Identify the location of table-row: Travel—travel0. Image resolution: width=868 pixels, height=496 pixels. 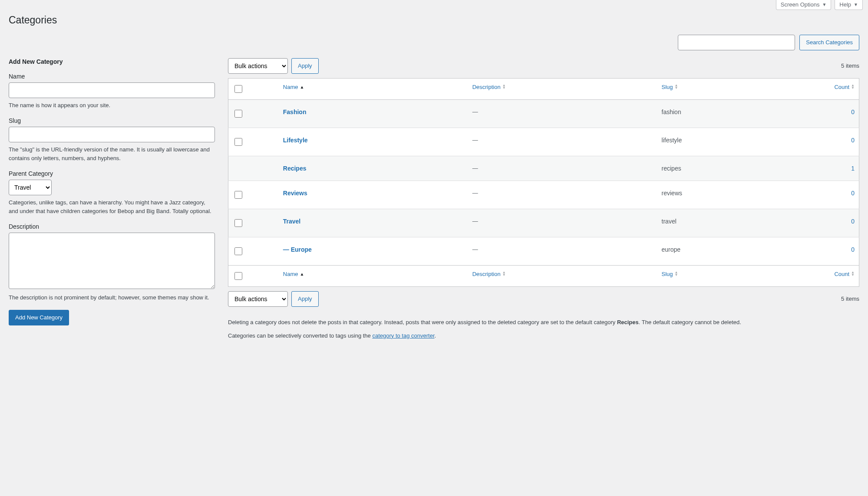
(544, 223).